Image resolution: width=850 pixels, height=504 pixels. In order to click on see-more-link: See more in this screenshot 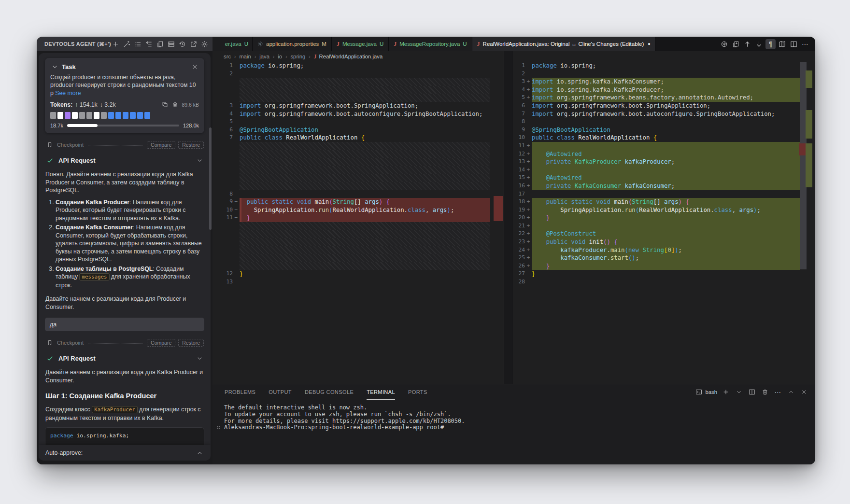, I will do `click(68, 93)`.